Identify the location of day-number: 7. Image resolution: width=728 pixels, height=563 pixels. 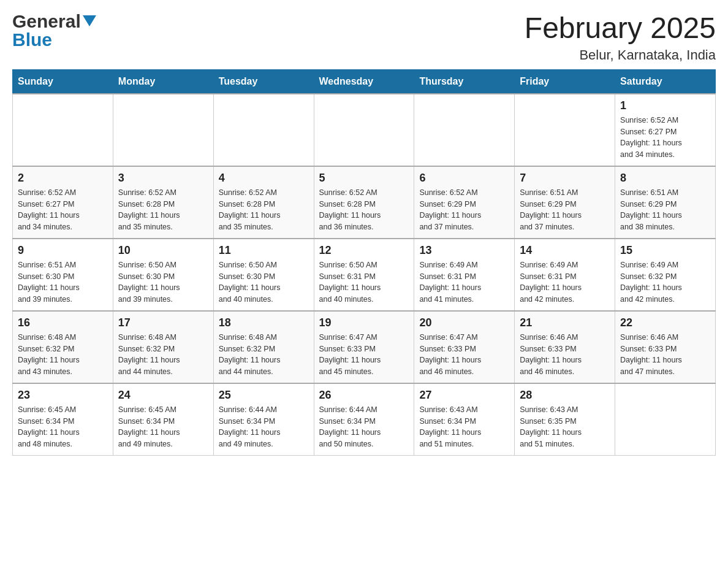
(565, 178).